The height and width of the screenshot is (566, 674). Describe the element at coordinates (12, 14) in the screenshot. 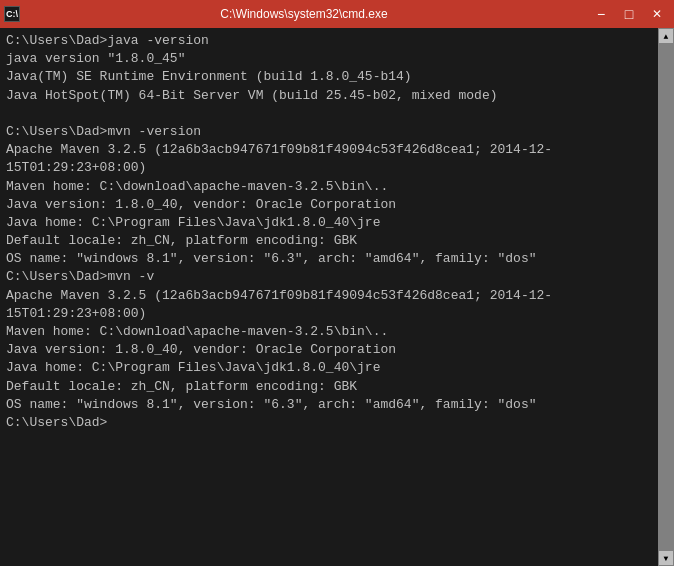

I see `title-bar-left: C:\` at that location.